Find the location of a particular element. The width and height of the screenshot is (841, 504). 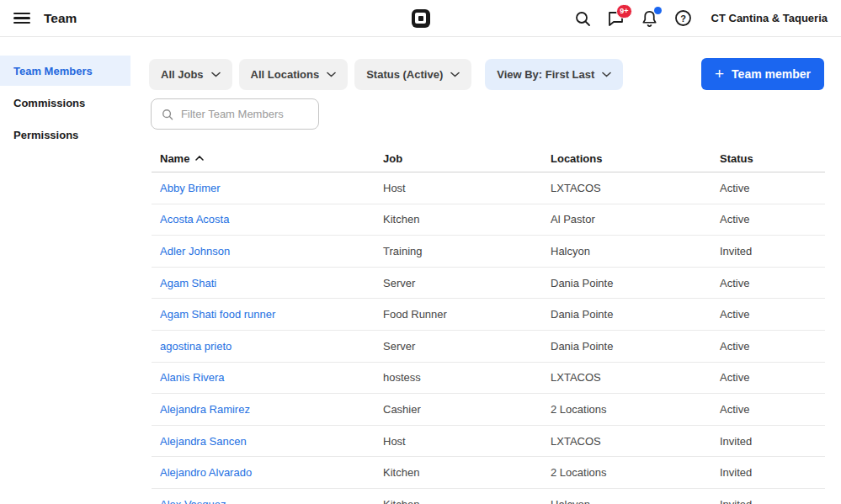

member-job: Cashier is located at coordinates (466, 409).